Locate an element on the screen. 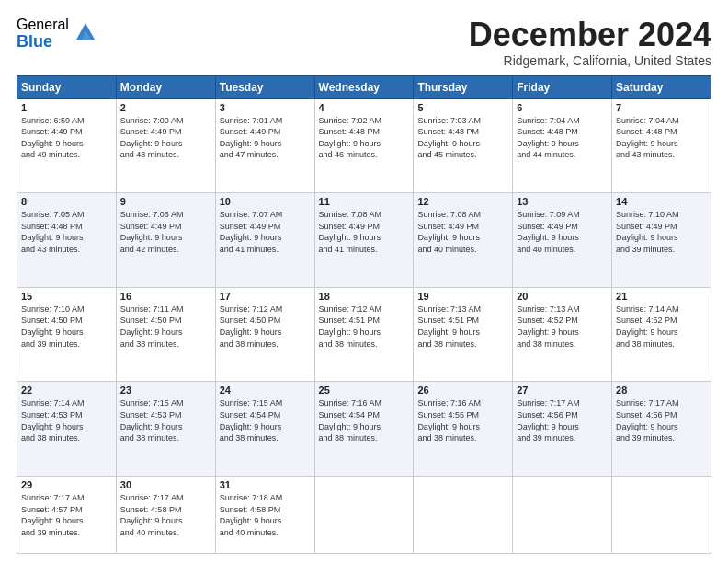 The image size is (728, 563). day-number: 18 is located at coordinates (364, 296).